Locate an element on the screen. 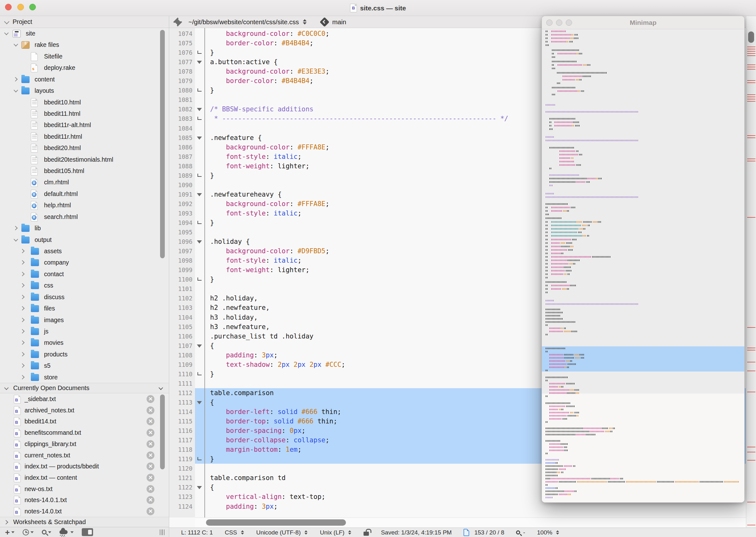 This screenshot has height=537, width=756. search-button is located at coordinates (47, 532).